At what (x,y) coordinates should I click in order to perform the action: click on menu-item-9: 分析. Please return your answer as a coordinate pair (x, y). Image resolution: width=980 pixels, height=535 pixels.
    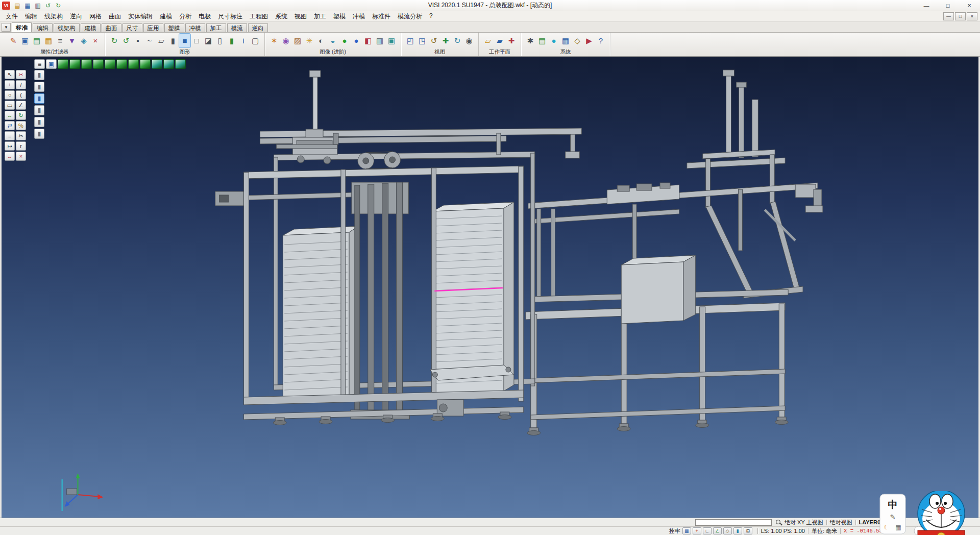
    Looking at the image, I should click on (185, 16).